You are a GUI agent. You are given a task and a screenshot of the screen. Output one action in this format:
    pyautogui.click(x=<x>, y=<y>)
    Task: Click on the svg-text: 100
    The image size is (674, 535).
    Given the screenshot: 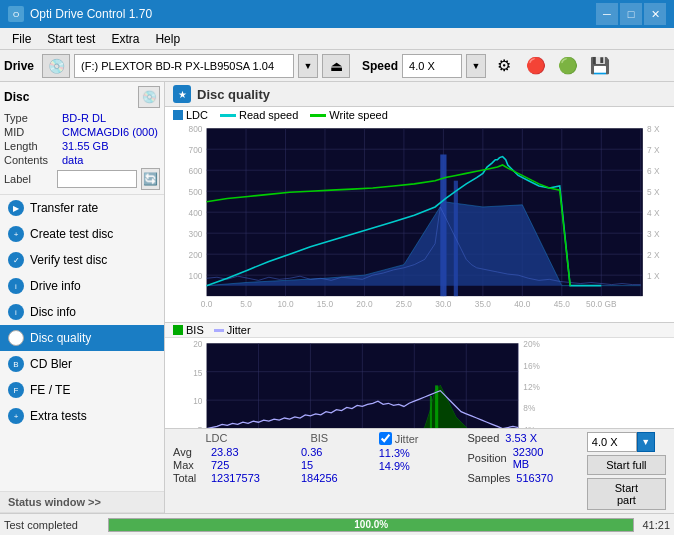 What is the action you would take?
    pyautogui.click(x=196, y=276)
    